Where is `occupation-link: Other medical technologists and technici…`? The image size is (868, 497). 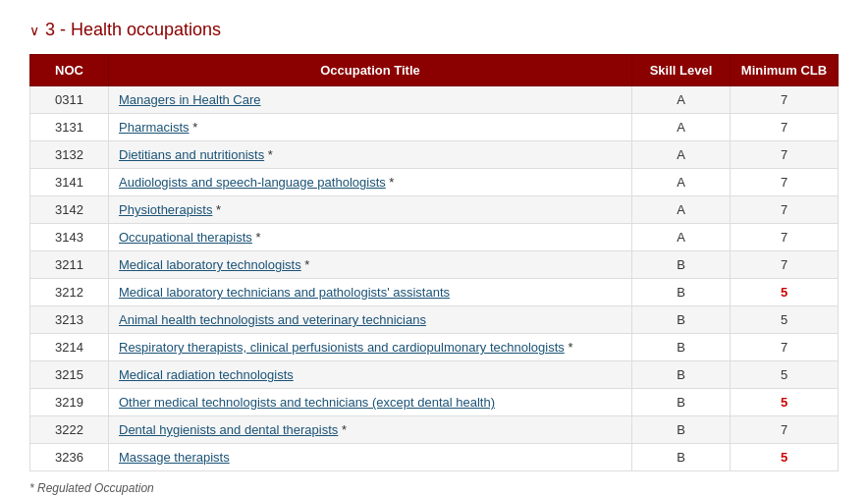
occupation-link: Other medical technologists and technici… is located at coordinates (306, 403).